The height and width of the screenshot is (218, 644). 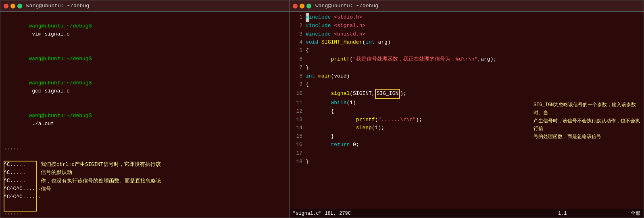 What do you see at coordinates (307, 18) in the screenshot?
I see `cursor-block: #` at bounding box center [307, 18].